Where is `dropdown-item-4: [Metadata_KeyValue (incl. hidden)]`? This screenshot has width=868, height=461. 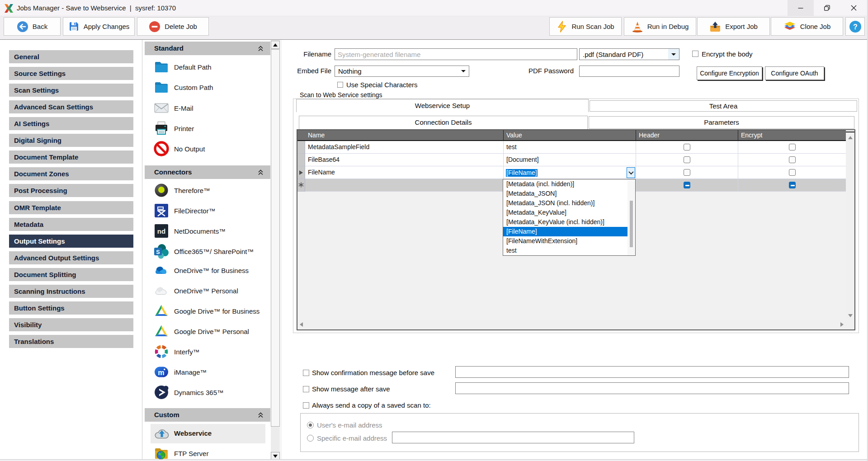 dropdown-item-4: [Metadata_KeyValue (incl. hidden)] is located at coordinates (569, 222).